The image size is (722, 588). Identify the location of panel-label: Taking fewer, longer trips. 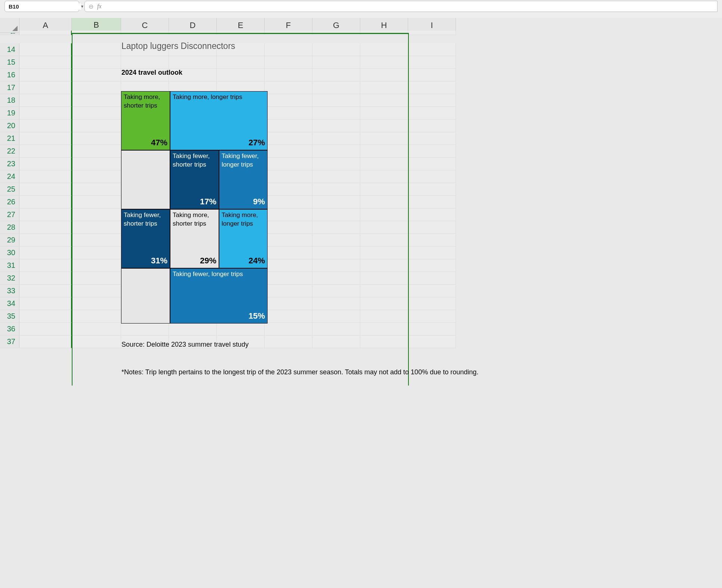
(219, 274).